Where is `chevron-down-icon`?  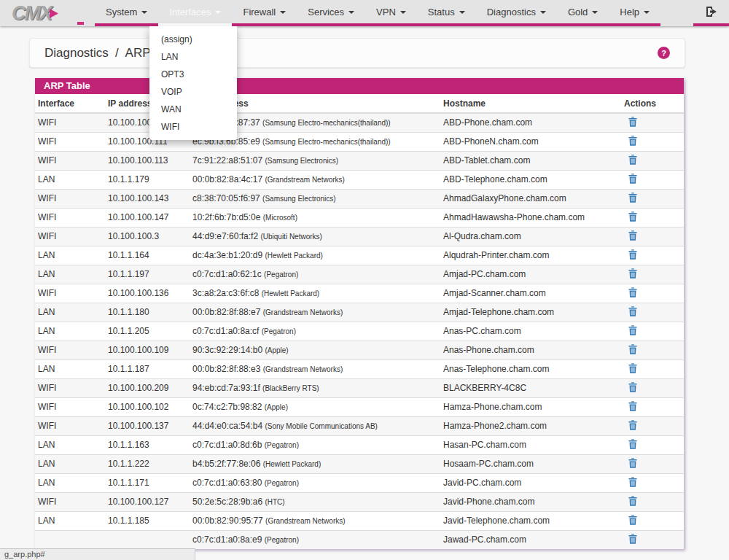 chevron-down-icon is located at coordinates (462, 12).